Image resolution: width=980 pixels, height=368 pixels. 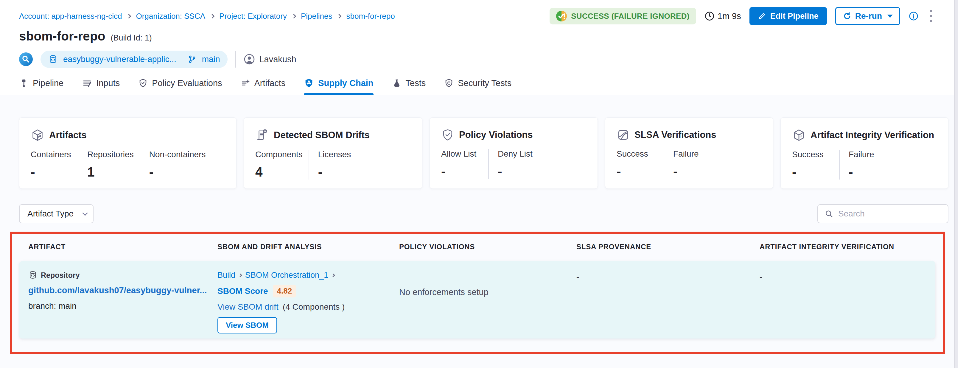 I want to click on info-icon, so click(x=914, y=16).